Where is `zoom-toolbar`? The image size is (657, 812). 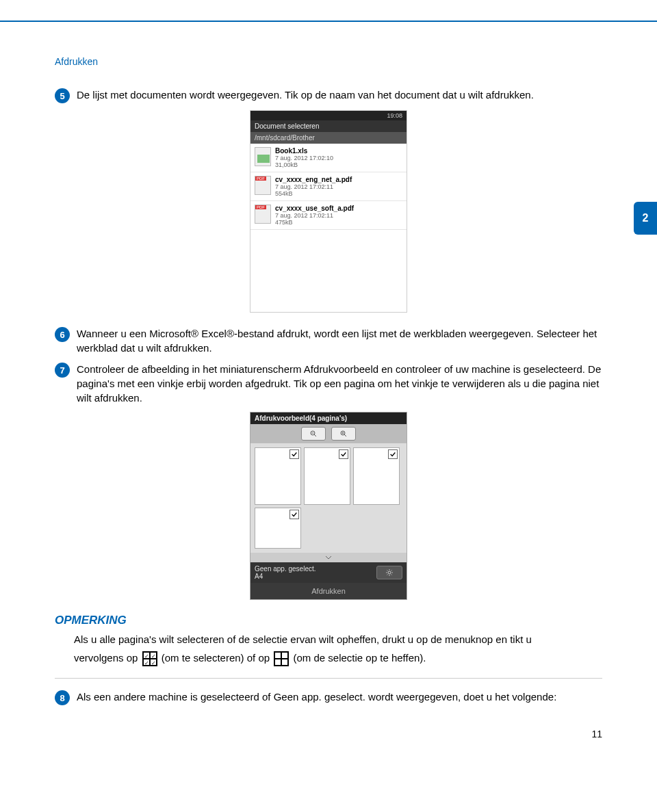 zoom-toolbar is located at coordinates (328, 434).